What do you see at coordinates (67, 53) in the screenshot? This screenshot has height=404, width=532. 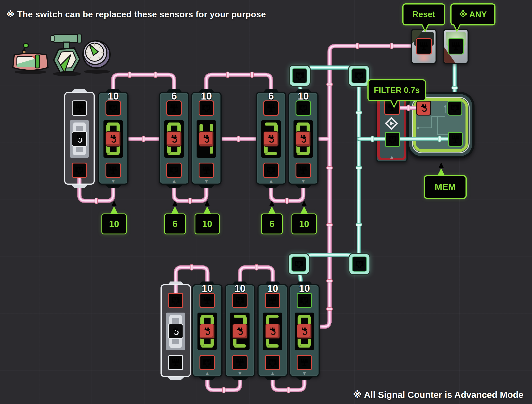 I see `gauge-sensor-icon` at bounding box center [67, 53].